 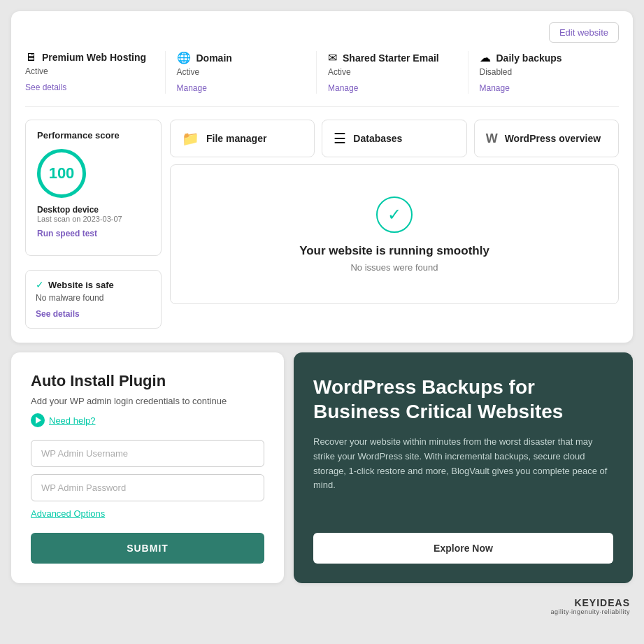 I want to click on hosting-link-premium: See details, so click(x=46, y=87).